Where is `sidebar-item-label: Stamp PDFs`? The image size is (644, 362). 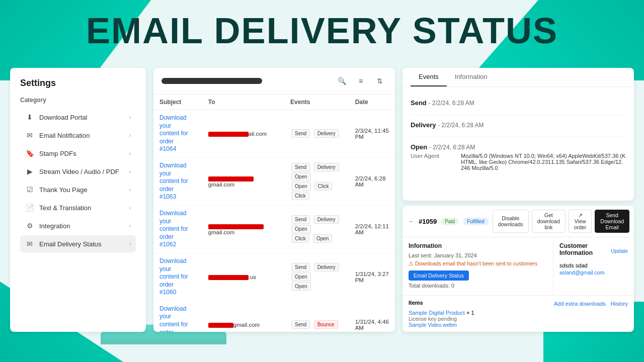
sidebar-item-label: Stamp PDFs is located at coordinates (85, 154).